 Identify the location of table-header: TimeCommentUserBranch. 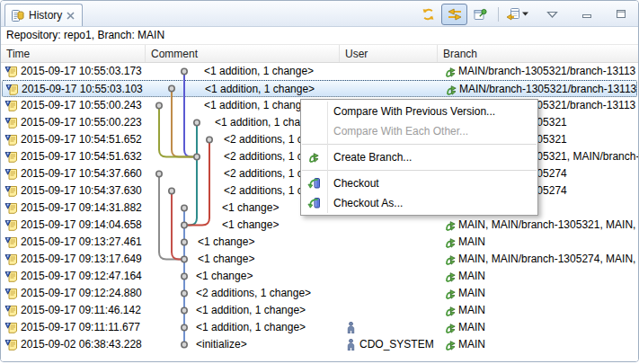
(320, 54).